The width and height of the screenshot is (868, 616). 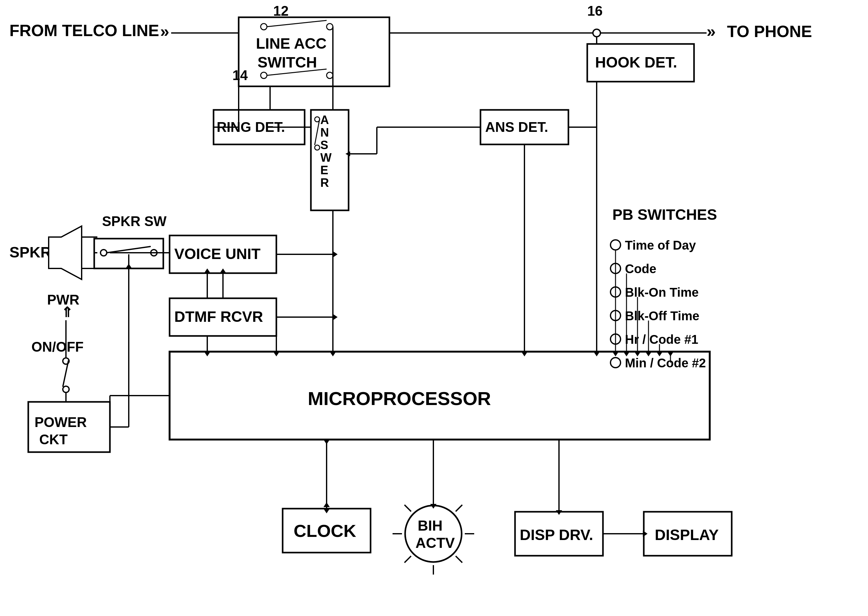 What do you see at coordinates (325, 133) in the screenshot?
I see `svg-text: N` at bounding box center [325, 133].